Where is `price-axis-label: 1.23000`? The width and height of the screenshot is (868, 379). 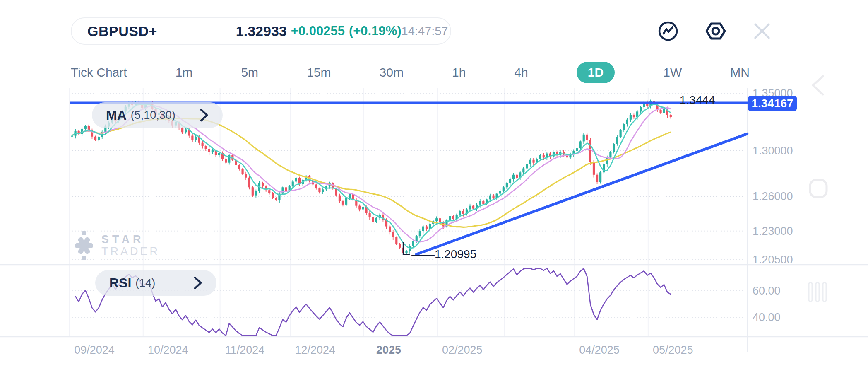
price-axis-label: 1.23000 is located at coordinates (773, 231).